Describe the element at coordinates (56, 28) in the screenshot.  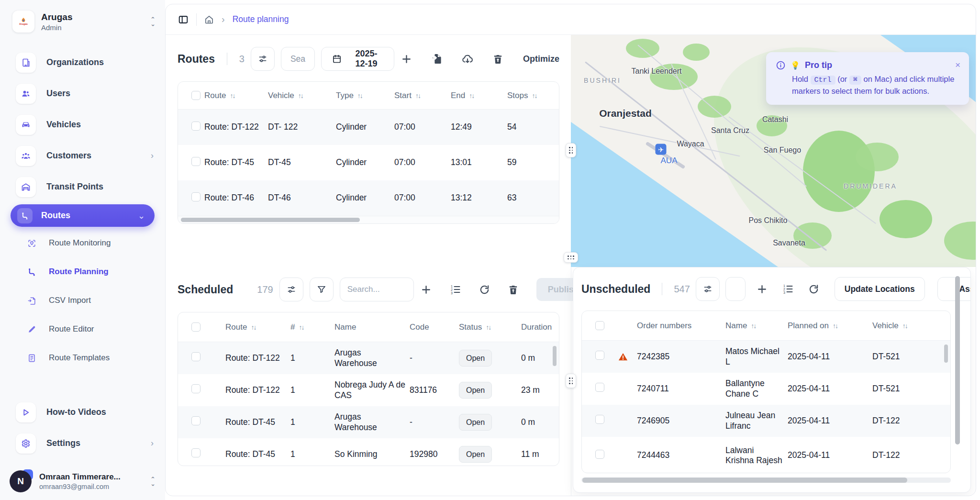
I see `org-role: Admin` at that location.